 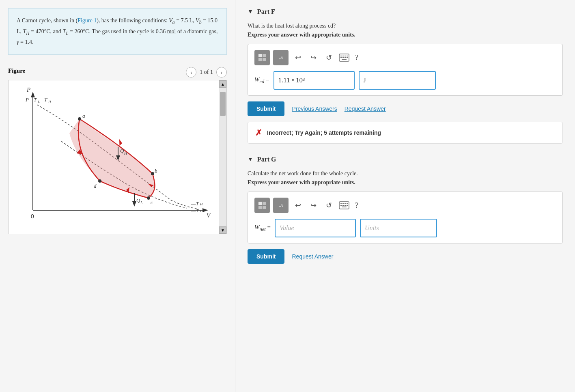 What do you see at coordinates (223, 84) in the screenshot?
I see `scroll-up-arrow: ▲` at bounding box center [223, 84].